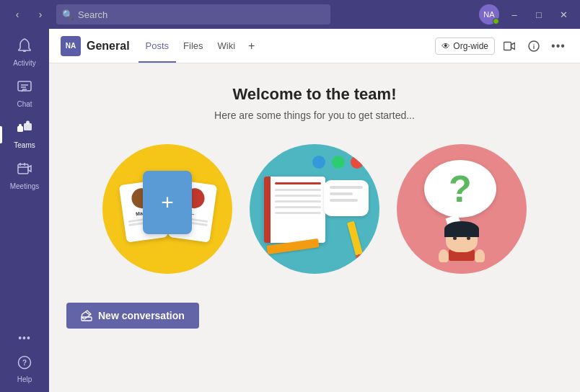  Describe the element at coordinates (315, 94) in the screenshot. I see `welcome-title: Welcome to the team!` at that location.